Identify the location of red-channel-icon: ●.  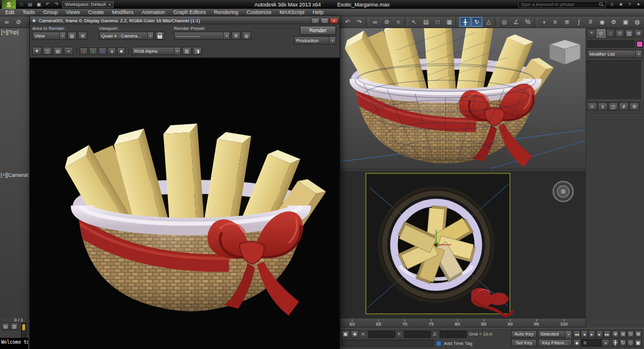
(84, 52).